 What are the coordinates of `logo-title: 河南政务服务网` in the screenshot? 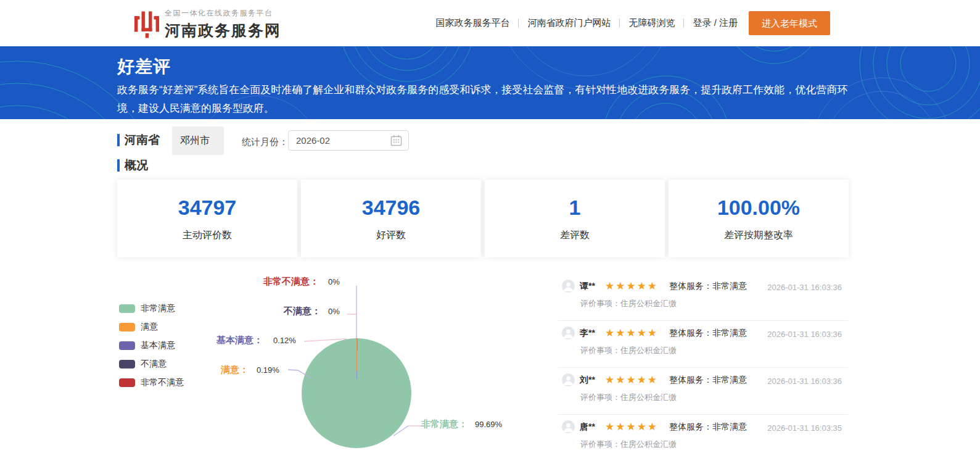 It's located at (223, 31).